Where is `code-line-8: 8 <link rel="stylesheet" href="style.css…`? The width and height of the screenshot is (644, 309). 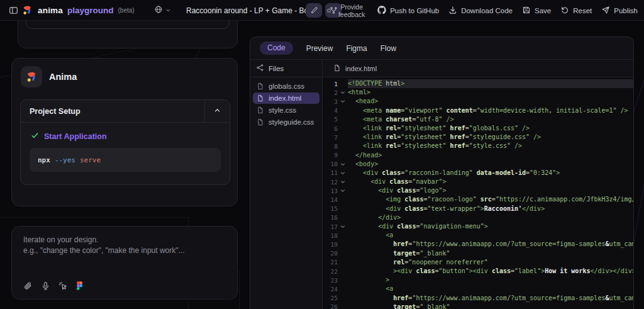 code-line-8: 8 <link rel="stylesheet" href="style.css… is located at coordinates (478, 146).